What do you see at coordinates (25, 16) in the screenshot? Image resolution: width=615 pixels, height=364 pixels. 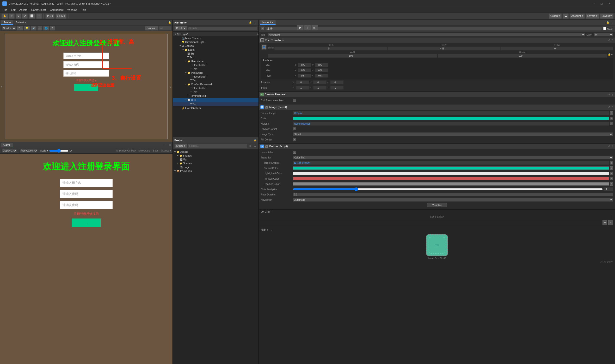 I see `scale-tool: ⤢` at bounding box center [25, 16].